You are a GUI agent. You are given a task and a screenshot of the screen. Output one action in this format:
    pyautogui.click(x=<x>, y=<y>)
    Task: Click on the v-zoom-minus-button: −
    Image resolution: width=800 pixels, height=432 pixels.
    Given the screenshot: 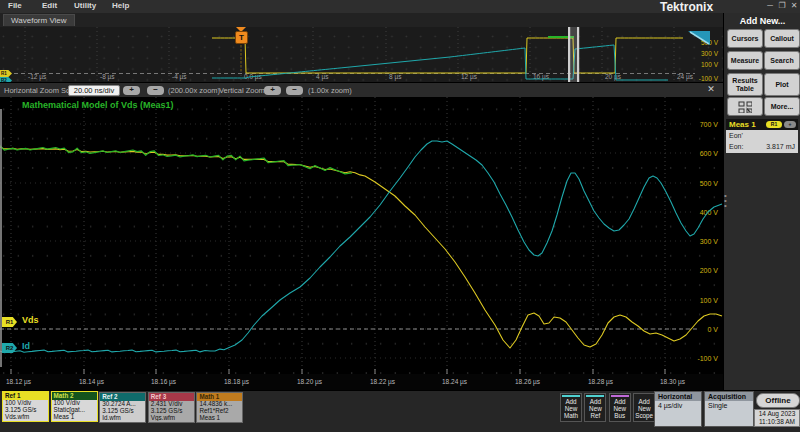 What is the action you would take?
    pyautogui.click(x=294, y=90)
    